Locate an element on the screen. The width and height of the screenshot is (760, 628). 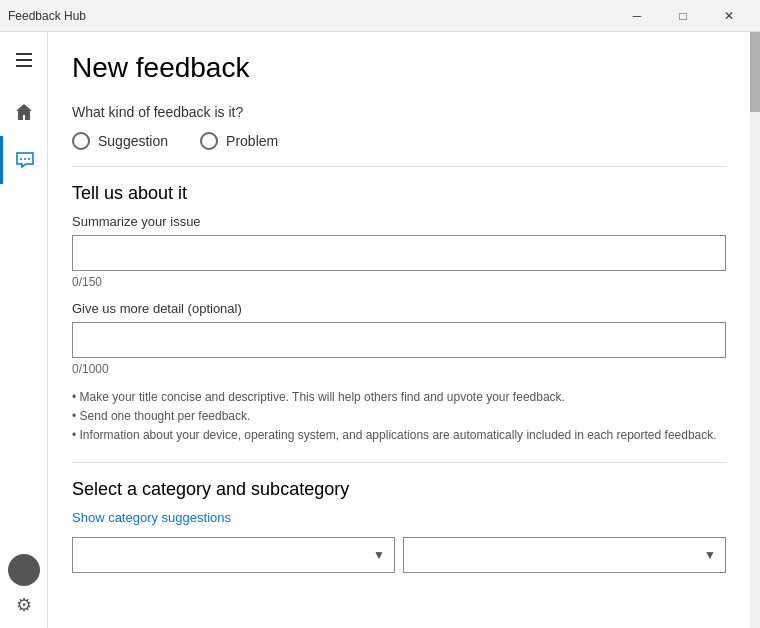
detail-input is located at coordinates (399, 340).